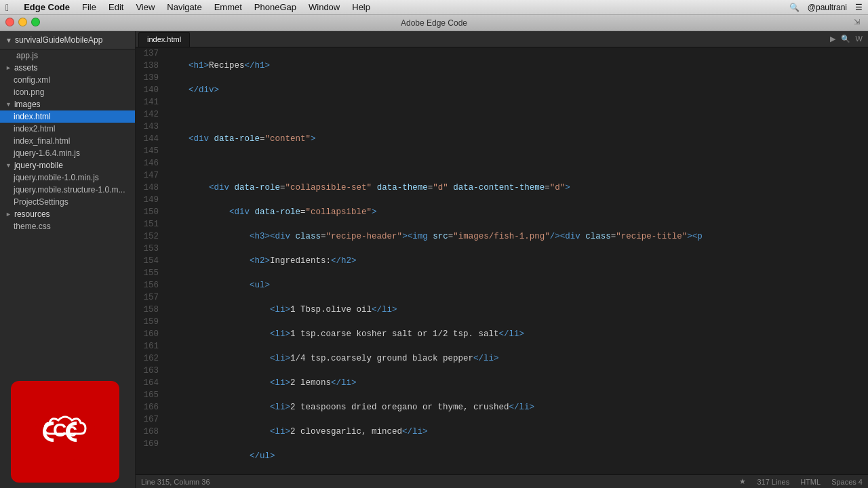  What do you see at coordinates (434, 23) in the screenshot?
I see `title-bar: Adobe Edge Code ⇲` at bounding box center [434, 23].